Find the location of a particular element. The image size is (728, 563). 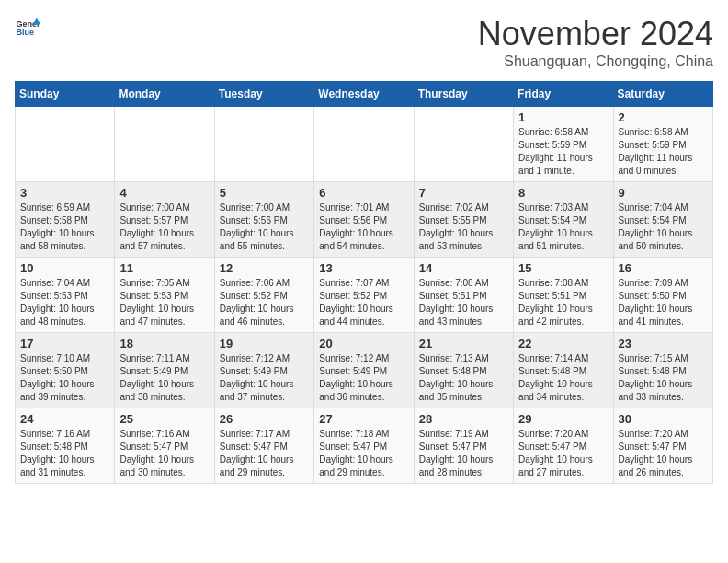

month-title: November 2024 is located at coordinates (596, 34).